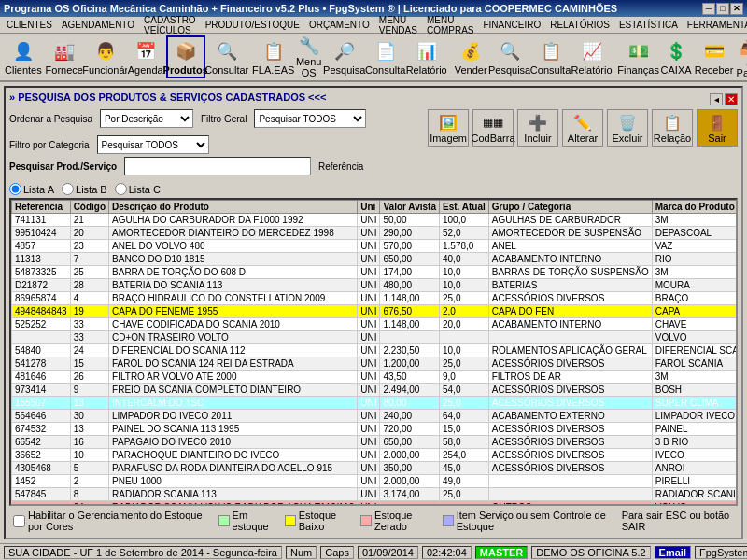 This screenshot has width=747, height=560. Describe the element at coordinates (639, 57) in the screenshot. I see `toolbar-financas: 💵 Finanças` at that location.